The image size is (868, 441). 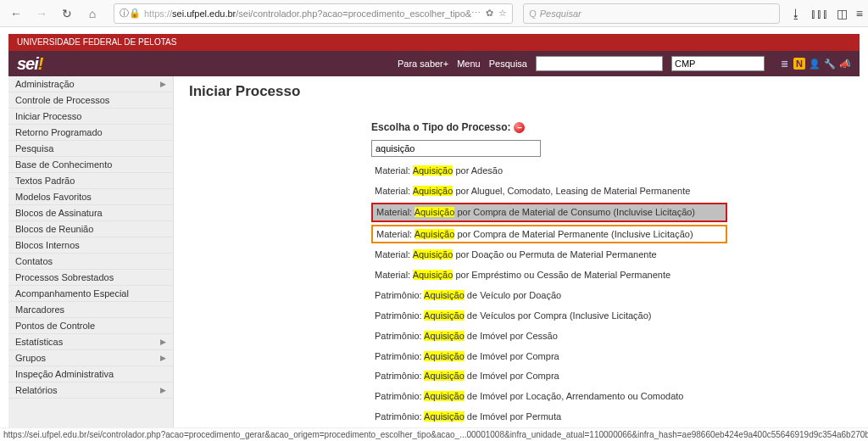 What do you see at coordinates (549, 171) in the screenshot?
I see `process-type-item: Material: Aquisição por Adesão` at bounding box center [549, 171].